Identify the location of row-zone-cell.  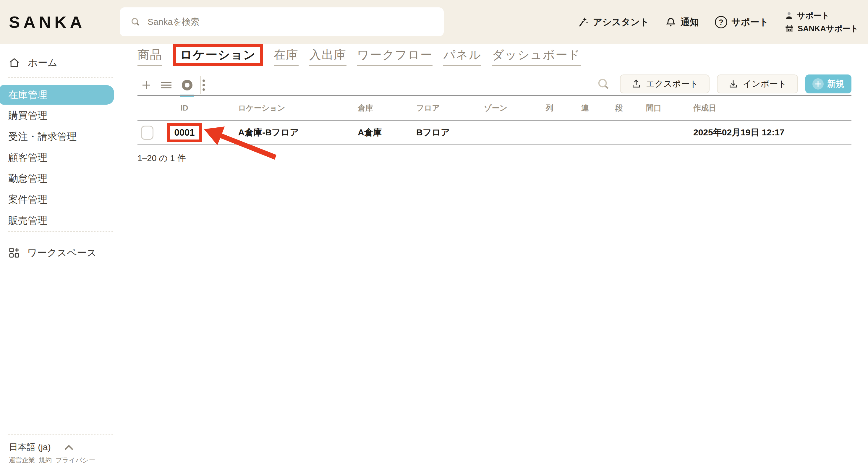
(492, 133).